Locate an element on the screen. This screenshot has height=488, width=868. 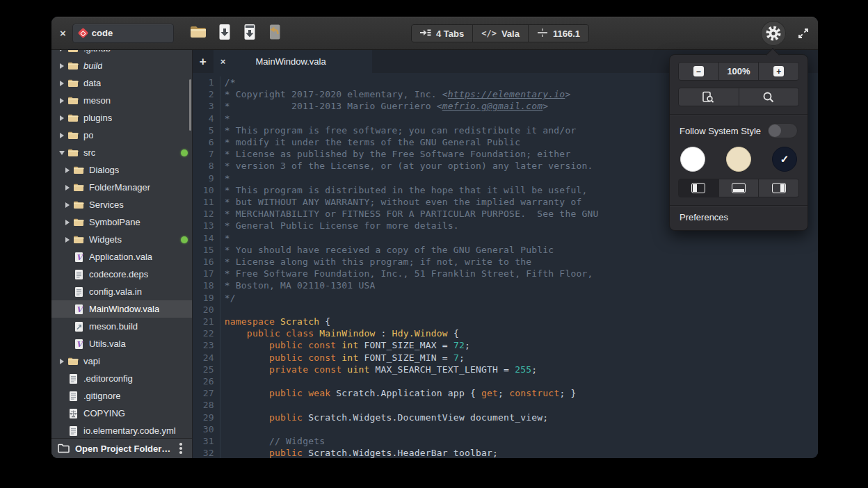
tree-item: .gitignore is located at coordinates (122, 396).